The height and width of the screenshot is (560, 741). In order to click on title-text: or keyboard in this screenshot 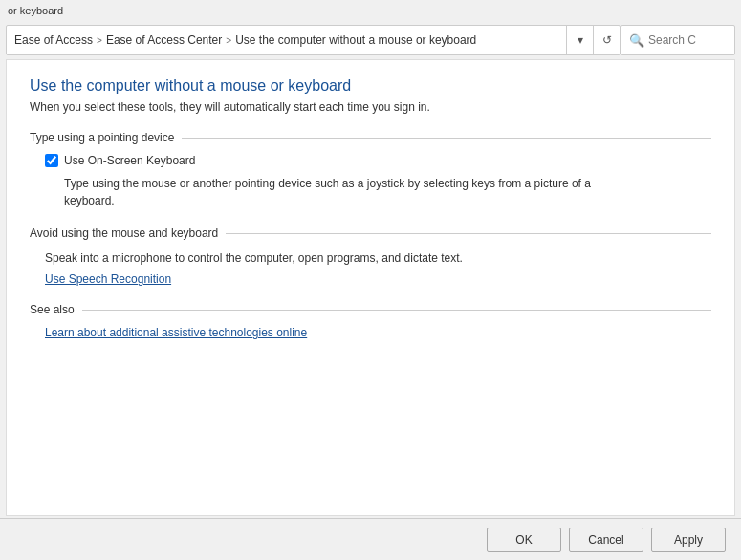, I will do `click(35, 11)`.